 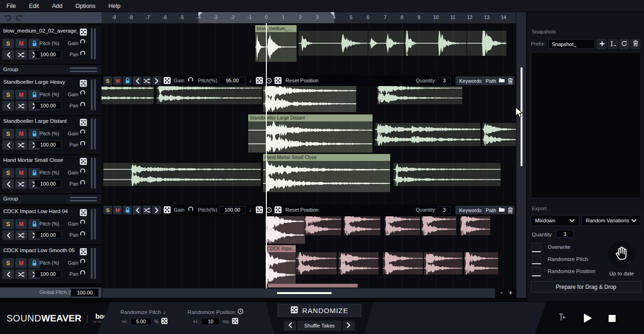 What do you see at coordinates (613, 44) in the screenshot?
I see `rename-snapshot-button` at bounding box center [613, 44].